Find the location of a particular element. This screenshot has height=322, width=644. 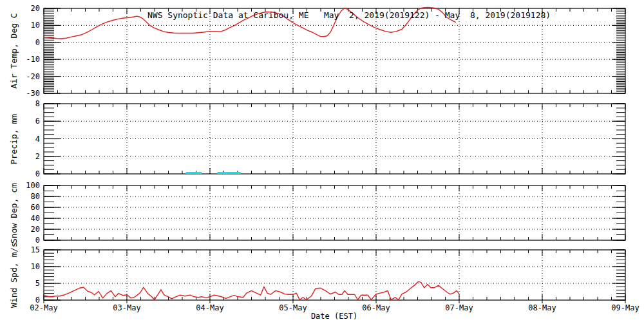

y-tick-label: 60 is located at coordinates (35, 207).